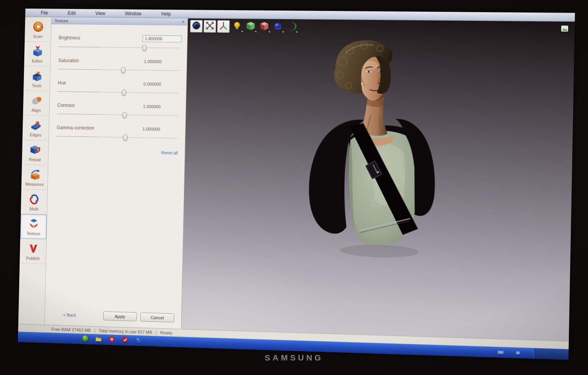  Describe the element at coordinates (162, 62) in the screenshot. I see `slider-value-saturation: 1.000000` at that location.